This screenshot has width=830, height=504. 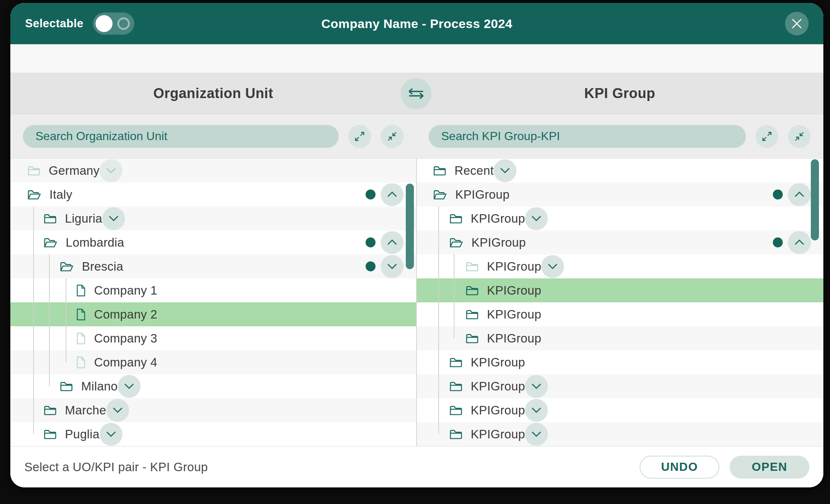 What do you see at coordinates (410, 226) in the screenshot?
I see `left-scrollbar` at bounding box center [410, 226].